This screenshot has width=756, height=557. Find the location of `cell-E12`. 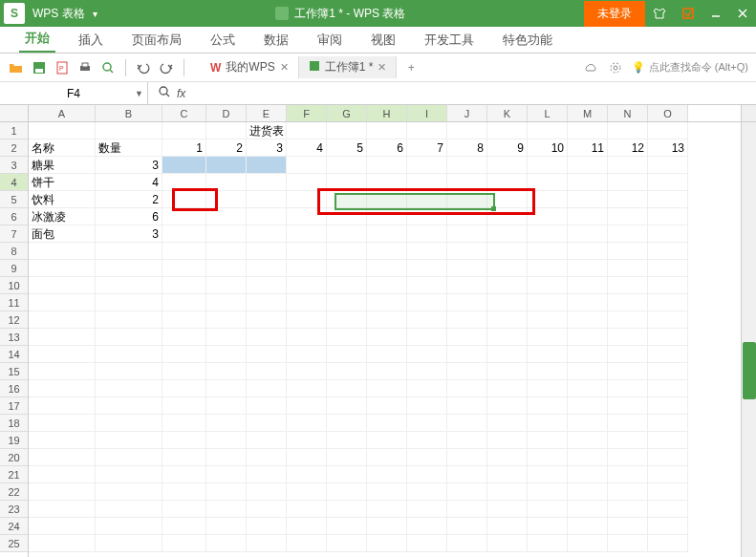

cell-E12 is located at coordinates (267, 320).